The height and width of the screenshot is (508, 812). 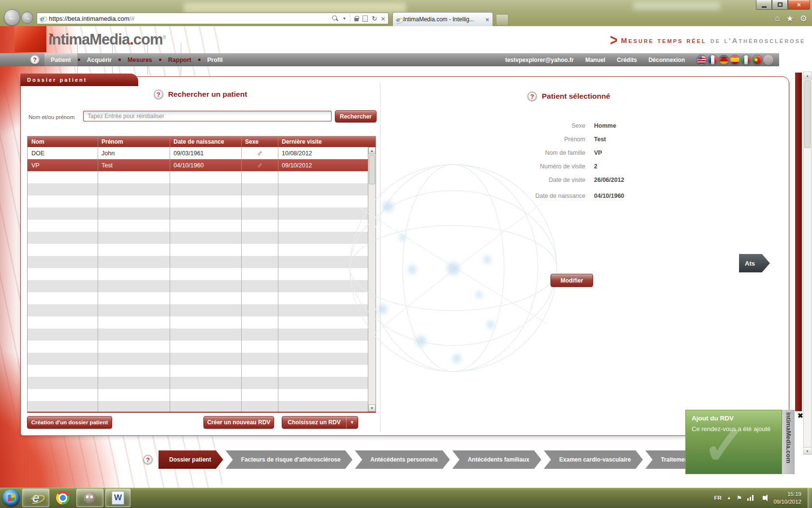 What do you see at coordinates (79, 80) in the screenshot?
I see `page-tab-dossier-patient: Dossier patient` at bounding box center [79, 80].